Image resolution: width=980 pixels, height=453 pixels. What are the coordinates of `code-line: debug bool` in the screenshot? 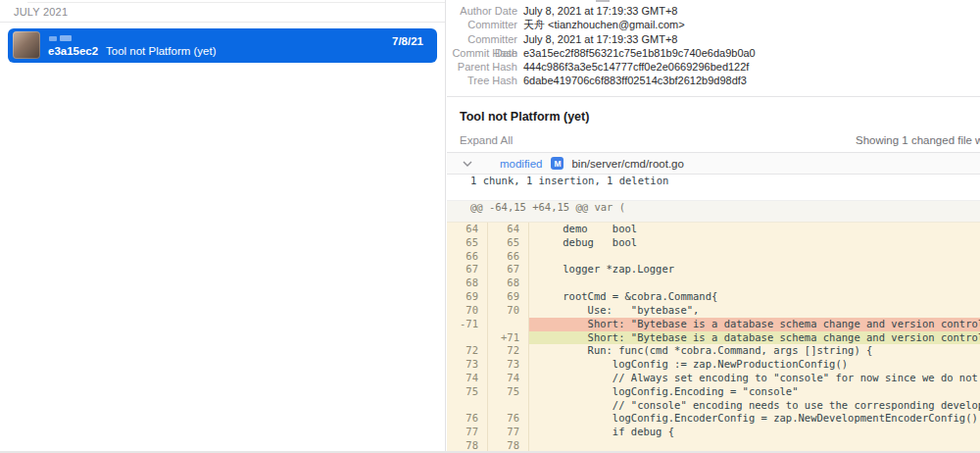 It's located at (755, 243).